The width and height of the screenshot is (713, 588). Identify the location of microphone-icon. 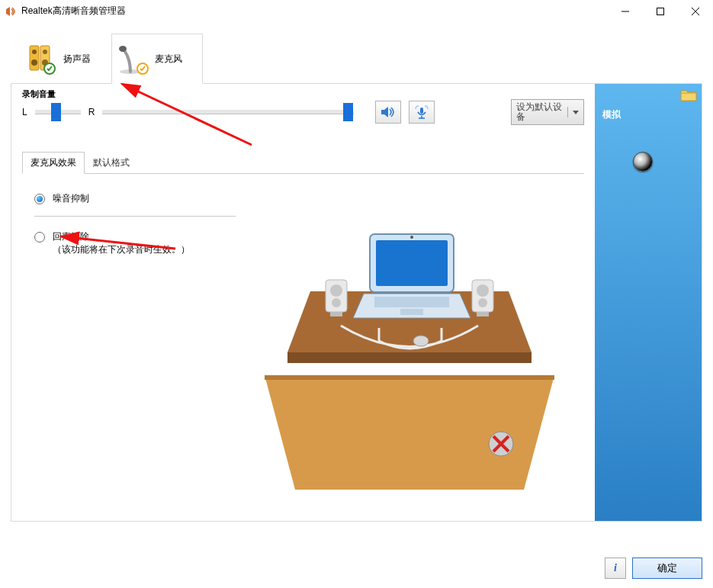
(133, 59).